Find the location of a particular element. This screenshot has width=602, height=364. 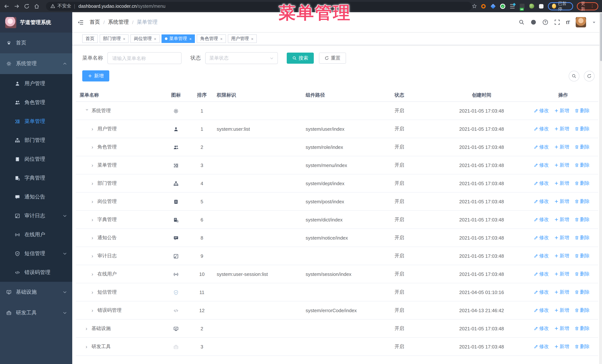

sidebar-item: 角色管理 is located at coordinates (36, 103).